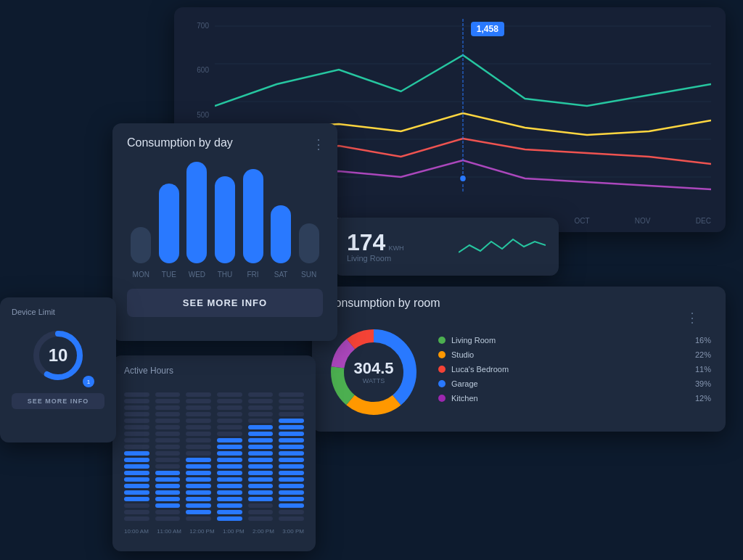 The height and width of the screenshot is (560, 743). I want to click on card-menu-icon: ⋮, so click(319, 144).